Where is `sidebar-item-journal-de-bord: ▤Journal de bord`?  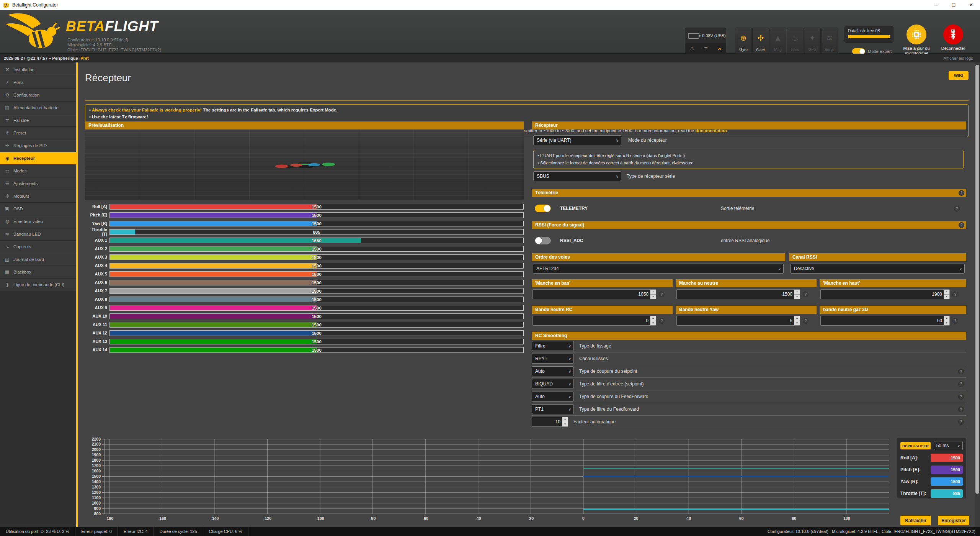 sidebar-item-journal-de-bord: ▤Journal de bord is located at coordinates (38, 259).